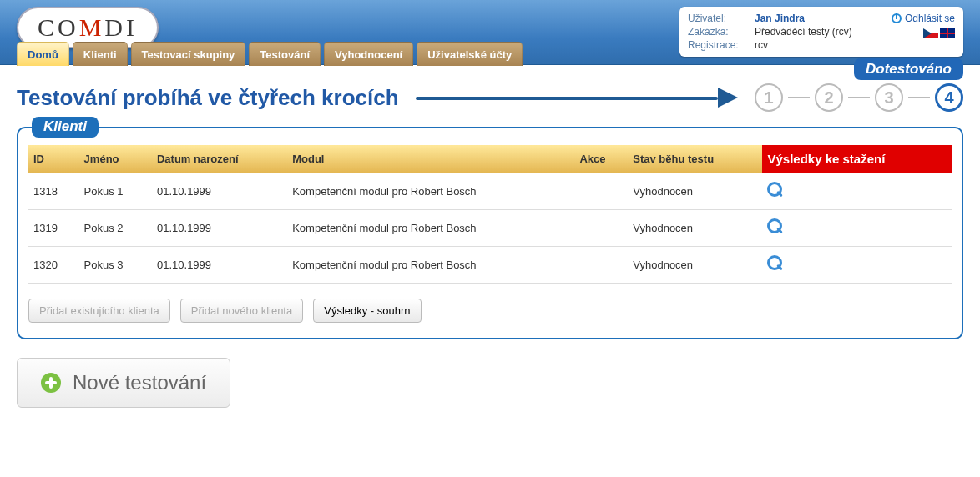 The image size is (980, 477). I want to click on user-label: Uživatel:, so click(721, 18).